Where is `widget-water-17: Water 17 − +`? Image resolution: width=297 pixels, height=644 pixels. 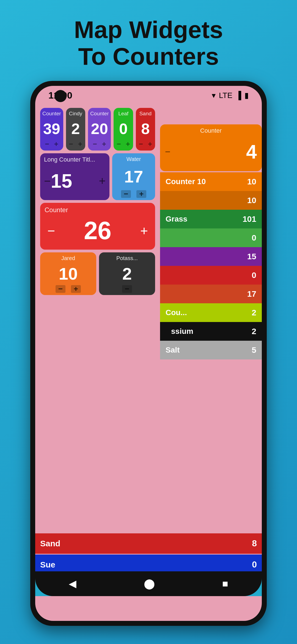
widget-water-17: Water 17 − + is located at coordinates (134, 177).